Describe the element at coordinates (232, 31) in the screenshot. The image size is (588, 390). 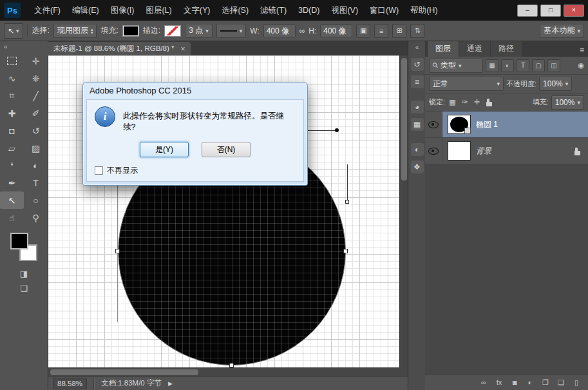
I see `stroke-style-dropdown: ▾` at that location.